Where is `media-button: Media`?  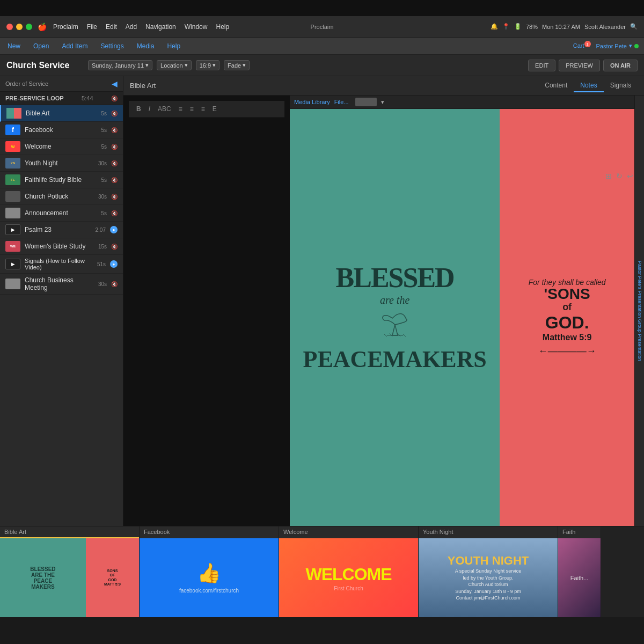 media-button: Media is located at coordinates (146, 46).